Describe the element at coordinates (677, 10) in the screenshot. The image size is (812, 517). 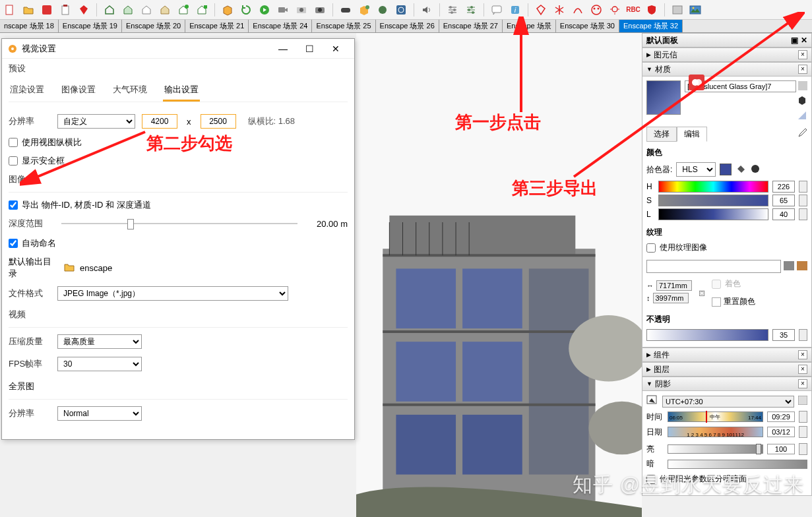
I see `pic-icon` at that location.